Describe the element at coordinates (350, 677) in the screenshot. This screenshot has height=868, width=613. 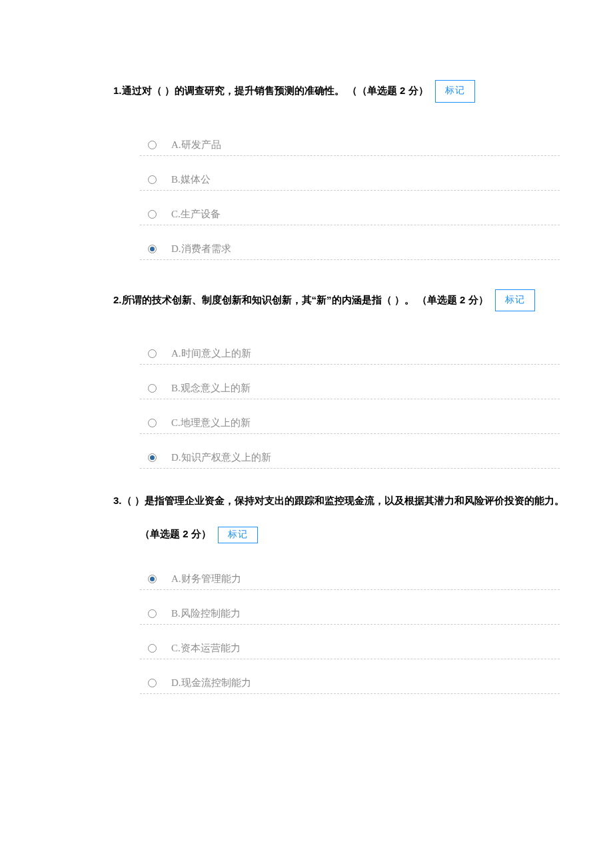
I see `option-d: D.现金流控制能力` at that location.